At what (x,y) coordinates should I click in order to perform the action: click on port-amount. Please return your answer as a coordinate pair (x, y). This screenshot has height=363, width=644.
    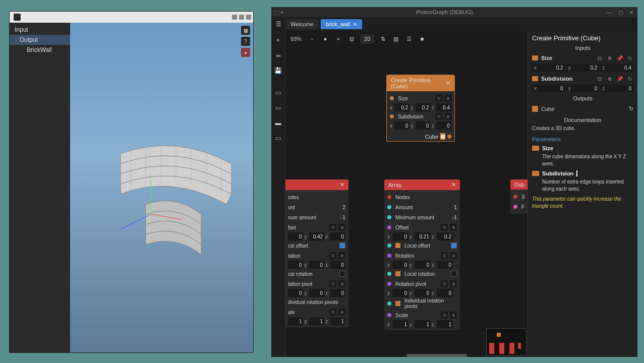
    Looking at the image, I should click on (389, 207).